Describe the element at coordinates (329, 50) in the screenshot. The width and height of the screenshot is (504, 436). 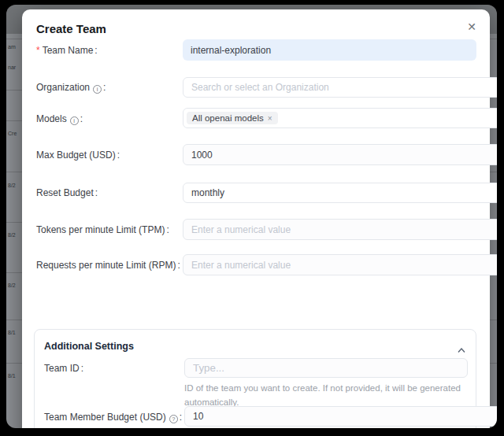
I see `team-name-input` at that location.